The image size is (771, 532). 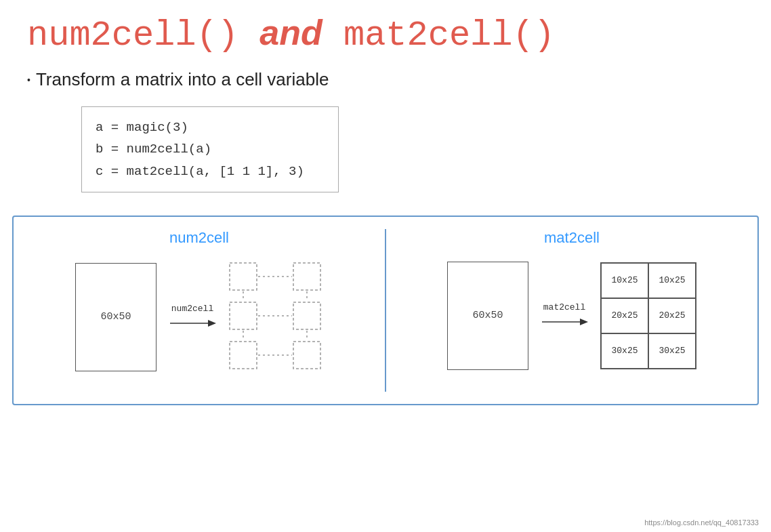 What do you see at coordinates (386, 80) in the screenshot?
I see `bullet-item: • Transform a matrix into a cell variabl…` at bounding box center [386, 80].